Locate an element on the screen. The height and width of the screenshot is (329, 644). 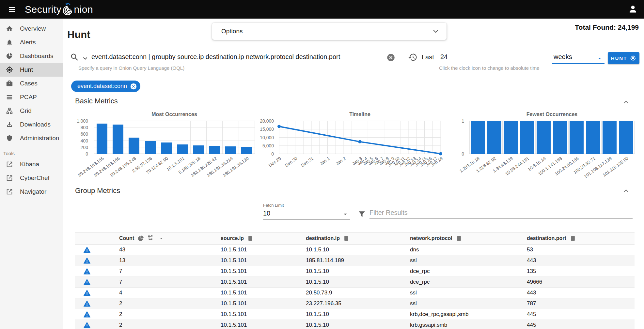
table-cell: 23.227.196.35 is located at coordinates (358, 304).